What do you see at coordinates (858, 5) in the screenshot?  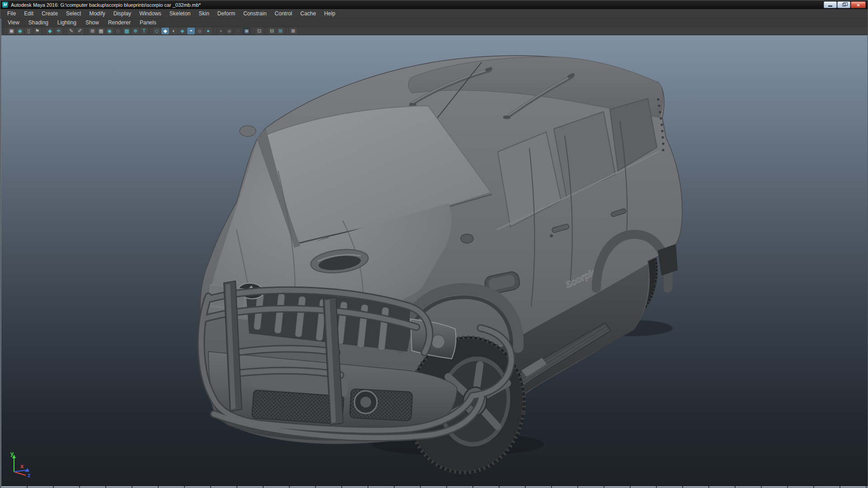 I see `close-button: ×` at bounding box center [858, 5].